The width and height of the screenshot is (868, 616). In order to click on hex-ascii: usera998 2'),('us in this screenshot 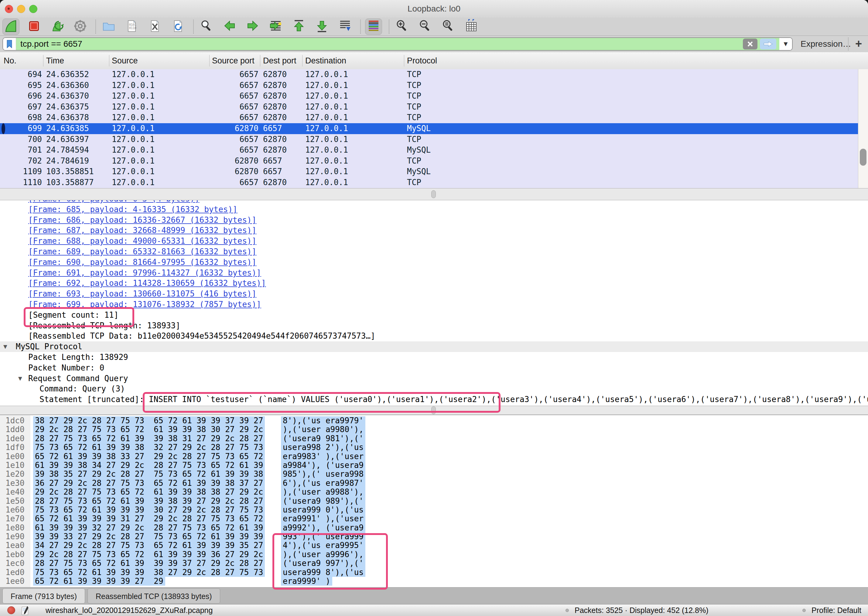, I will do `click(323, 448)`.